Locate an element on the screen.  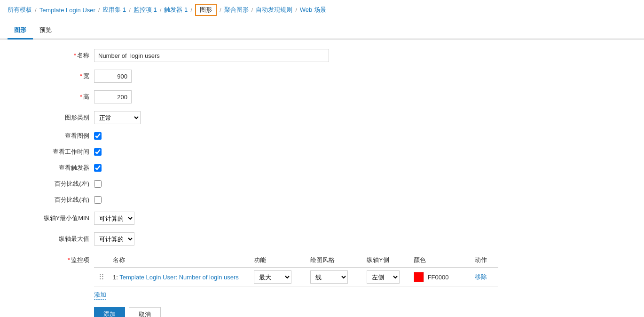
monitor-section: 名称 功能 绘图风格 纵轴Y侧 颜色 动作 ⠿ 1: is located at coordinates (296, 277).